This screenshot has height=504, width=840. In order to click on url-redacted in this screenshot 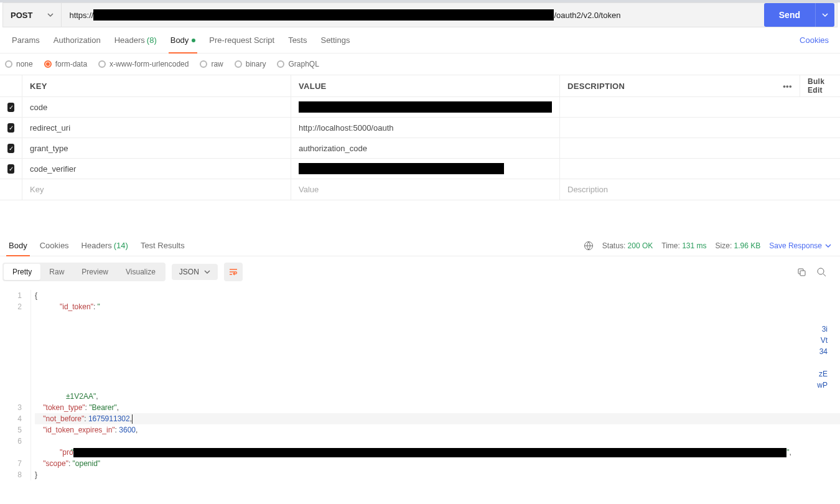, I will do `click(324, 15)`.